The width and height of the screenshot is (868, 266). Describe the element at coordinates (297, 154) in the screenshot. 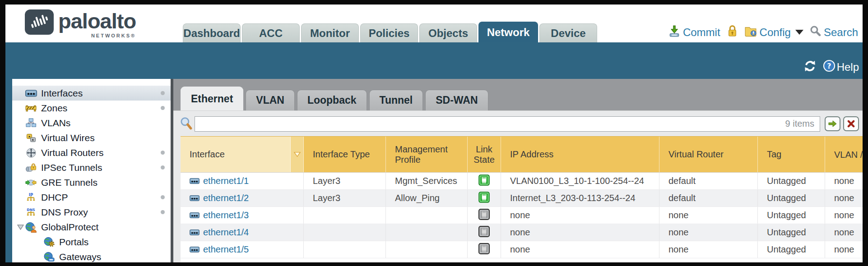

I see `sort-dropdown` at that location.